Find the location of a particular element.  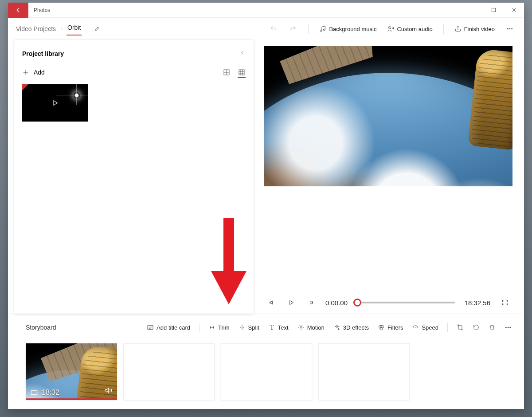

speed-button: Speed is located at coordinates (425, 327).